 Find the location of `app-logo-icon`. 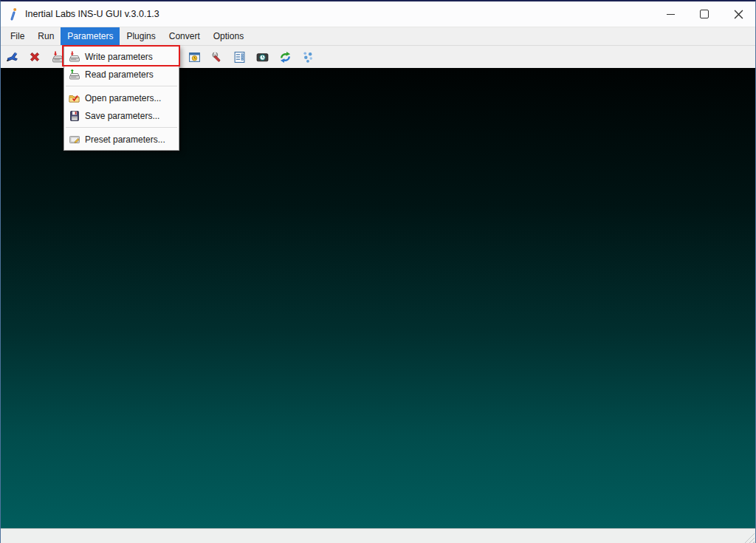

app-logo-icon is located at coordinates (13, 14).